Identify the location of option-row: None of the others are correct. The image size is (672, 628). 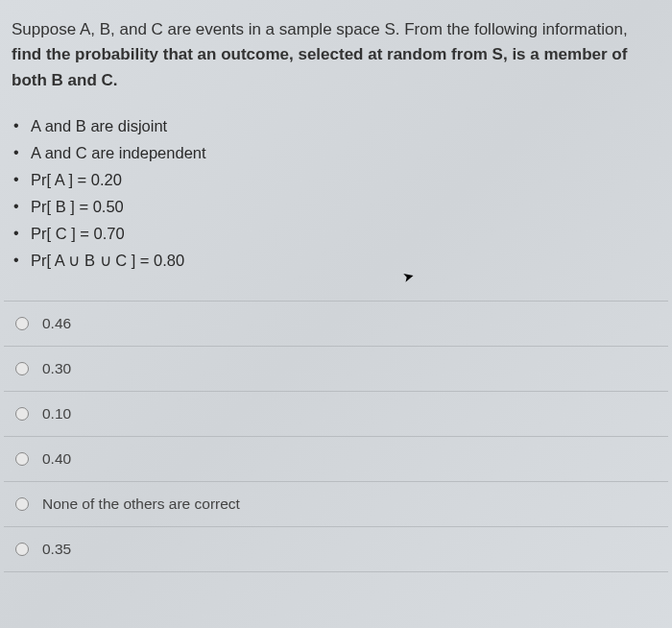
(336, 505).